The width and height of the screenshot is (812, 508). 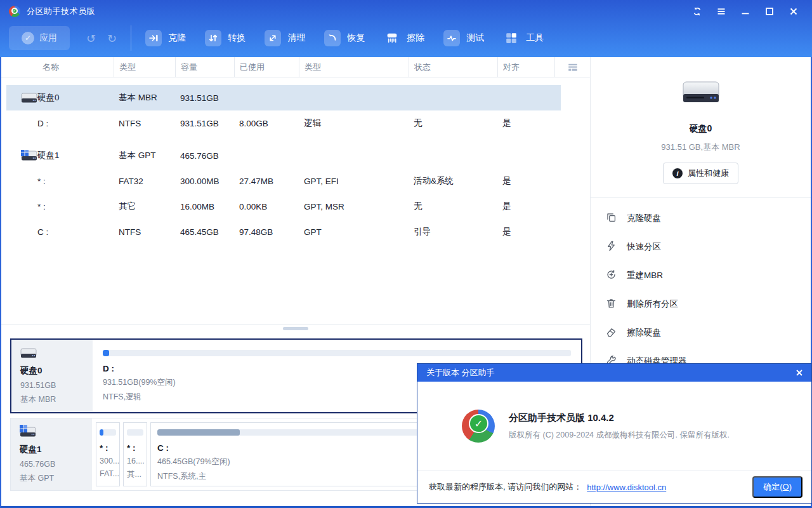 I want to click on sidebar-item-label: 删除所有分区, so click(x=652, y=304).